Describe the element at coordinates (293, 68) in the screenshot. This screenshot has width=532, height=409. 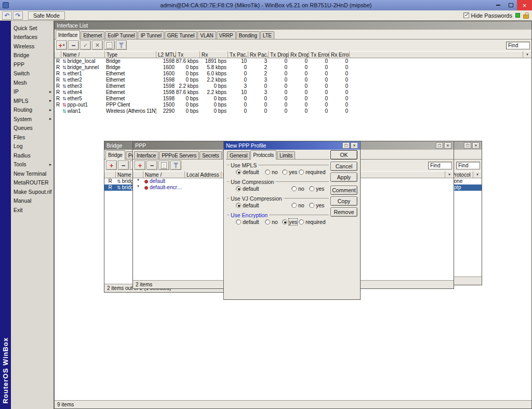
I see `interface-row: R bridge_tunnel Bridge 1600 0 bps 5.8 kb…` at that location.